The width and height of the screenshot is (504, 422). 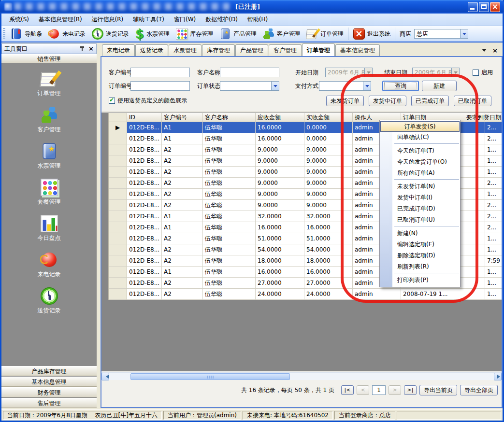 What do you see at coordinates (347, 390) in the screenshot?
I see `first-page-button: |<` at bounding box center [347, 390].